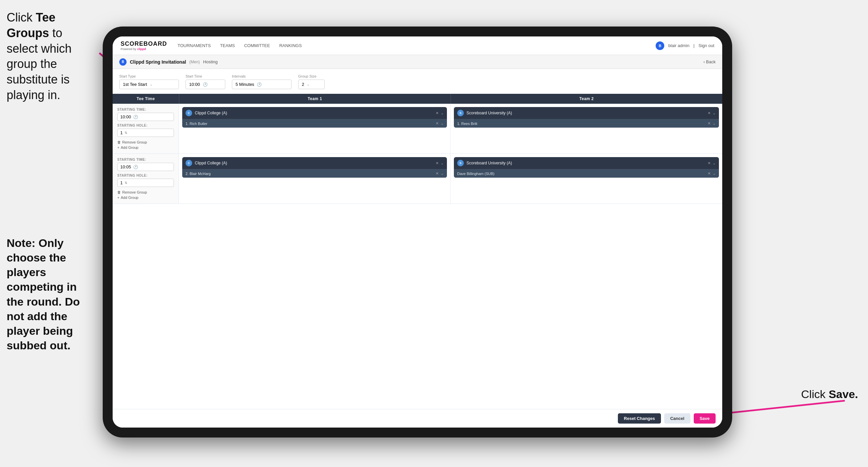 The image size is (868, 467). I want to click on sub-header-left: B Clippd Spring Invitational (Men) Hosti…, so click(411, 62).